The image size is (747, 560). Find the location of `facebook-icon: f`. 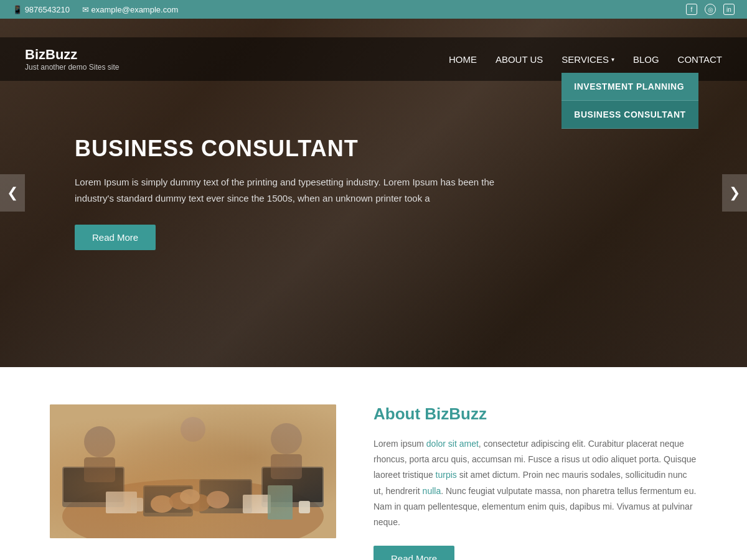

facebook-icon: f is located at coordinates (692, 9).